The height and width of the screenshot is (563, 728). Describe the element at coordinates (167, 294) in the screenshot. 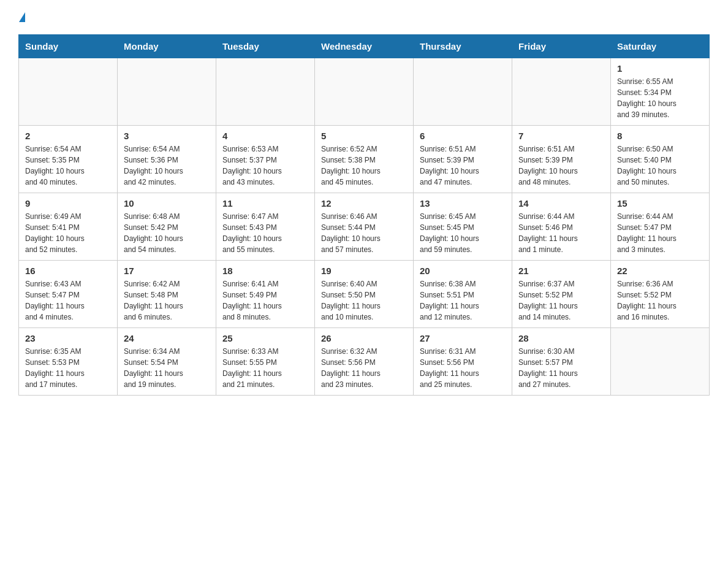

I see `calendar-cell: 17Sunrise: 6:42 AM Sunset: 5:48 PM Dayli…` at that location.